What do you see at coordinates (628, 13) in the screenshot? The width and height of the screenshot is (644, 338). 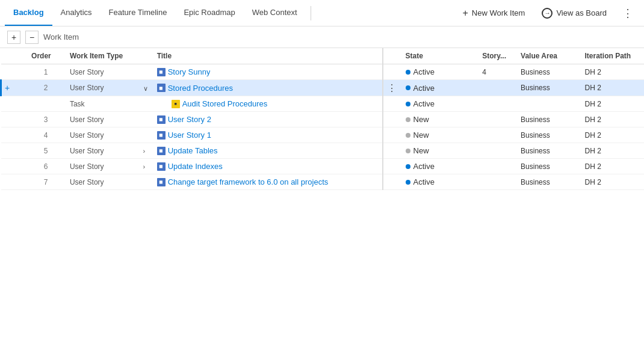 I see `more-options-button: ⋮` at bounding box center [628, 13].